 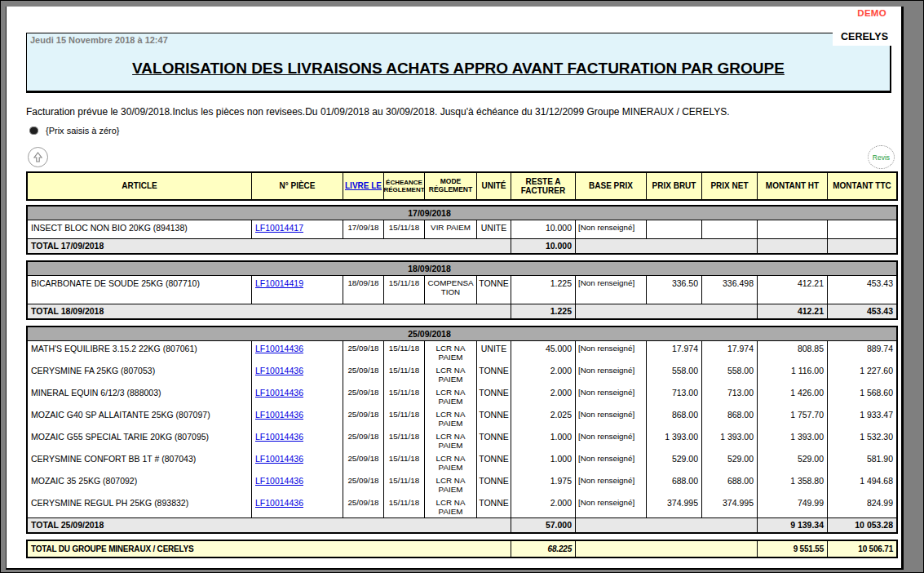 What do you see at coordinates (140, 353) in the screenshot?
I see `article-cell: MATH'S EQUILIBRE 3.15.2 22KG (807061)` at bounding box center [140, 353].